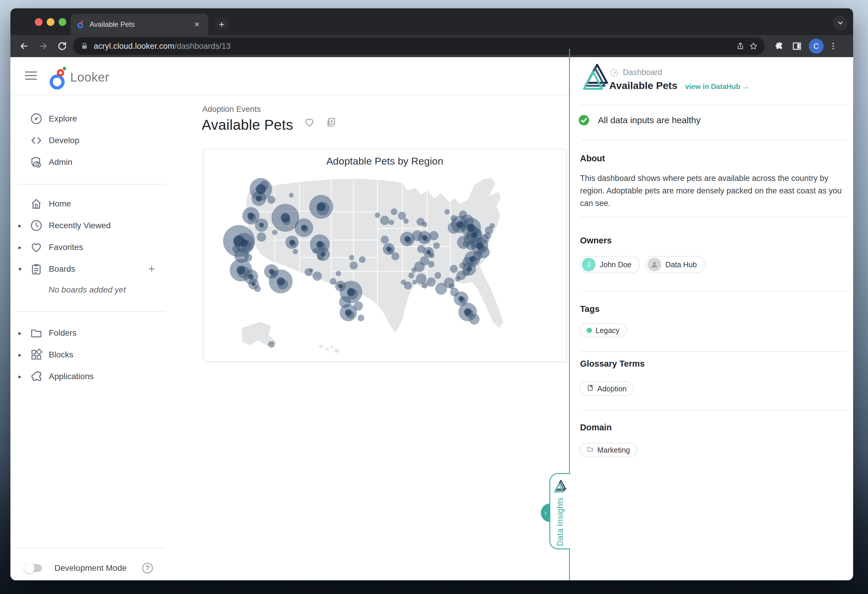  What do you see at coordinates (608, 450) in the screenshot?
I see `domain-list: Marketing` at bounding box center [608, 450].